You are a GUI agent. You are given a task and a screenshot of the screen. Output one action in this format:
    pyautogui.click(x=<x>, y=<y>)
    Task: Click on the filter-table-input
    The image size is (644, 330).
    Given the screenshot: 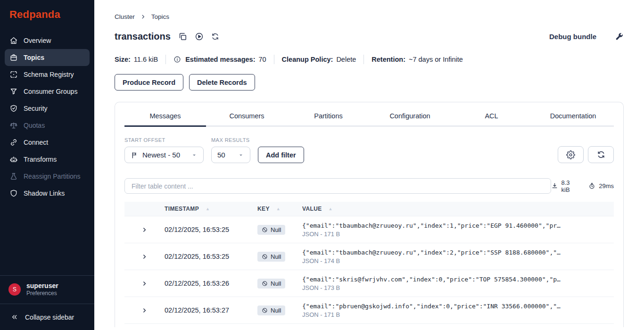 What is the action you would take?
    pyautogui.click(x=338, y=186)
    